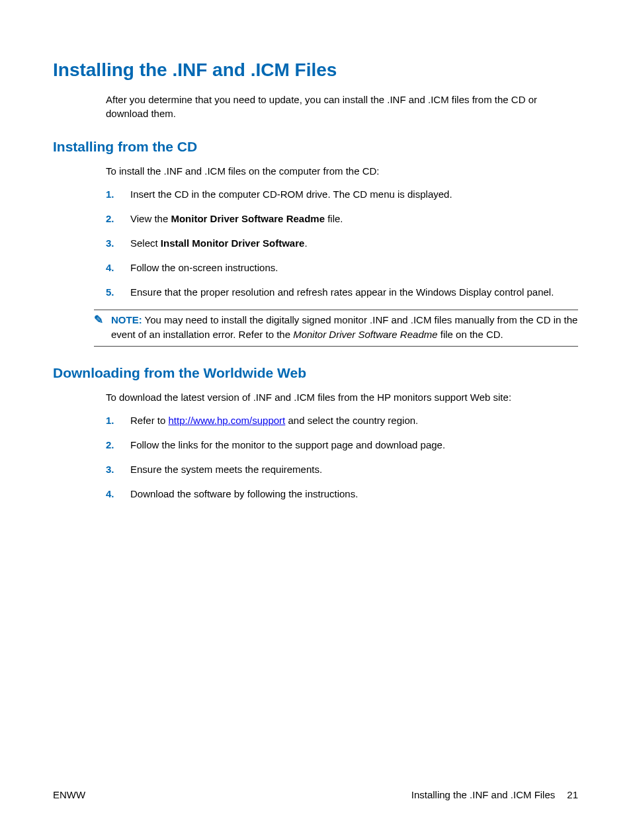 The width and height of the screenshot is (631, 840). I want to click on list-item: Ensure that the proper resolution and re…, so click(342, 292).